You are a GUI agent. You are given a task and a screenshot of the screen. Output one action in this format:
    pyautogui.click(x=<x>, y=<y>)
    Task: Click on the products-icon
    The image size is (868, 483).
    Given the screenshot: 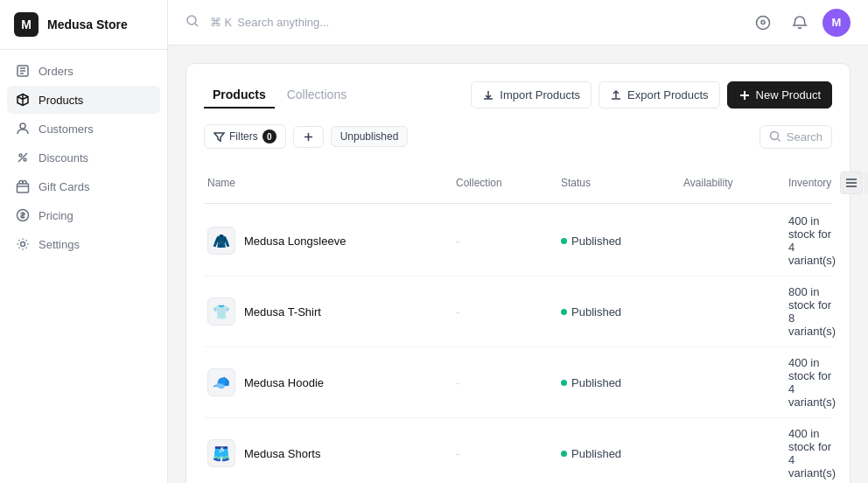 What is the action you would take?
    pyautogui.click(x=23, y=100)
    